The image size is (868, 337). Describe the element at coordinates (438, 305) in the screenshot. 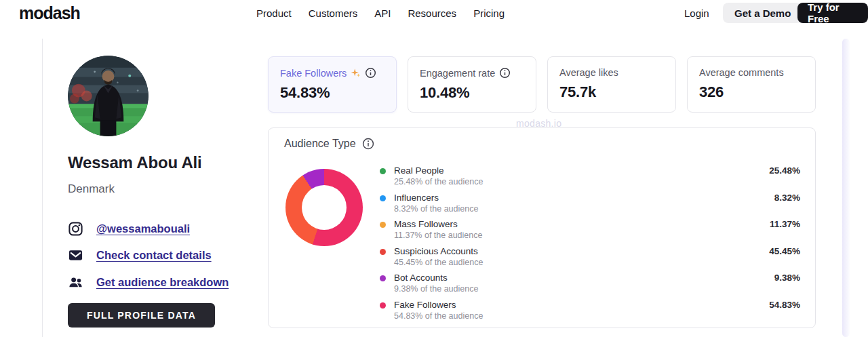

I see `legend-label: Fake Followers` at that location.